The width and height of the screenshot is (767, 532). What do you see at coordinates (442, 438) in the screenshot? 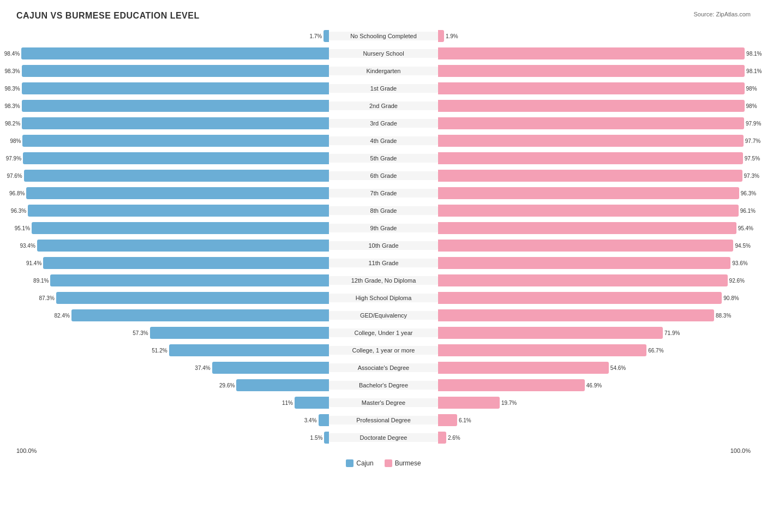
I see `burmese-bar: 2.6%` at bounding box center [442, 438].